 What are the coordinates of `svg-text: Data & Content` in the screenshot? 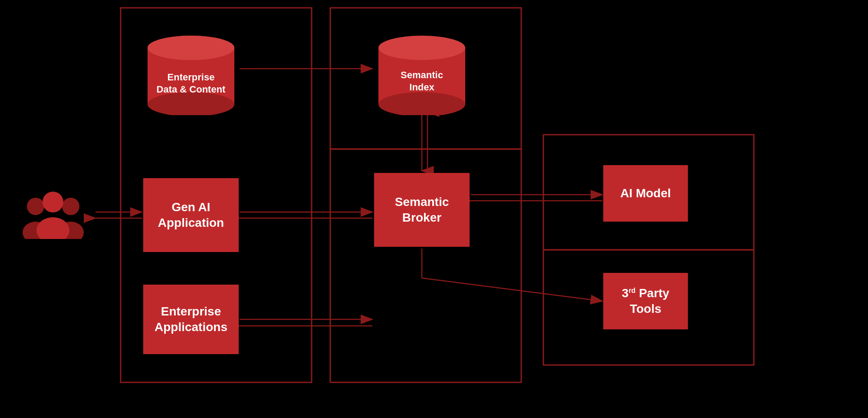 It's located at (191, 90).